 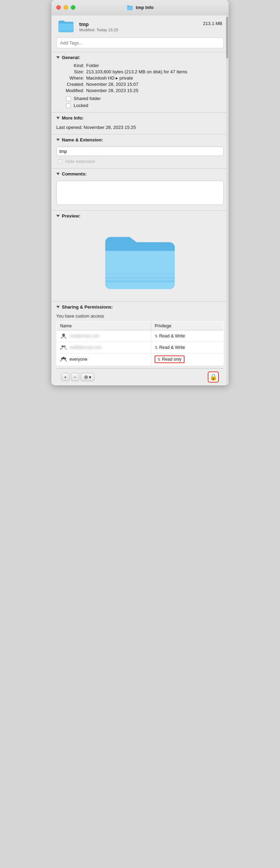 What do you see at coordinates (141, 72) in the screenshot?
I see `size-row: Size: 213,103,600 bytes (213.2 MB on dis…` at bounding box center [141, 72].